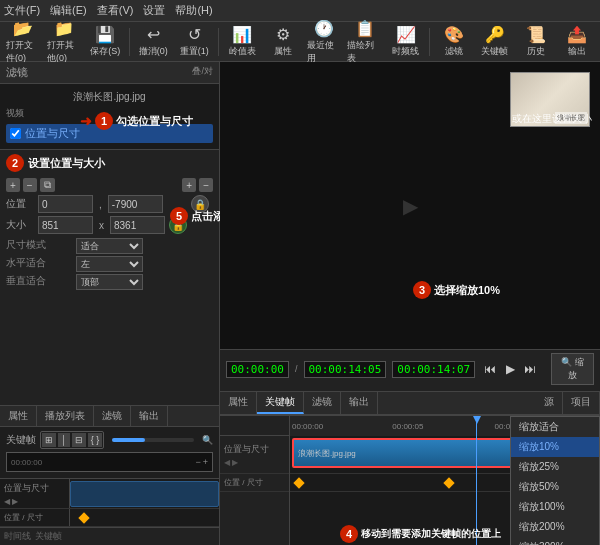  Describe the element at coordinates (150, 416) in the screenshot. I see `tab-output: 输出` at that location.